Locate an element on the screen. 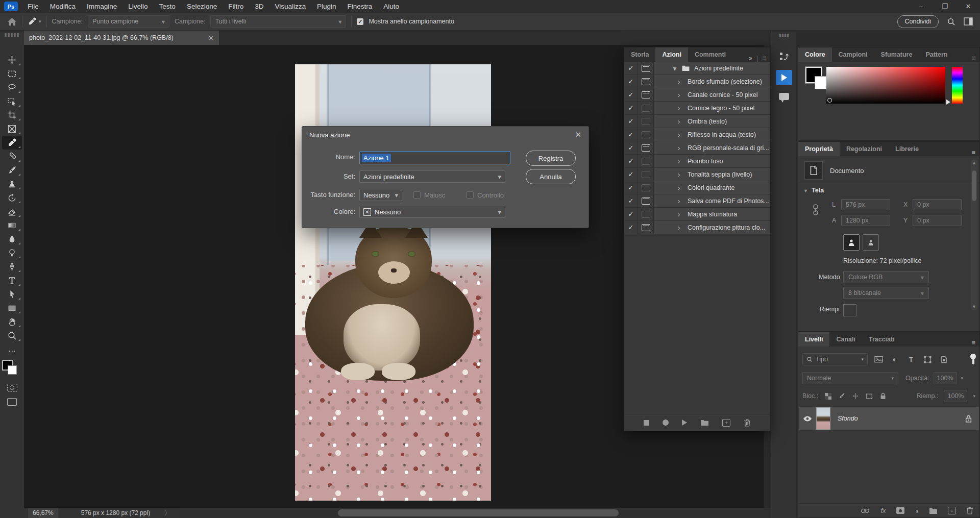 The height and width of the screenshot is (518, 980). workspace-panels-icon is located at coordinates (968, 21).